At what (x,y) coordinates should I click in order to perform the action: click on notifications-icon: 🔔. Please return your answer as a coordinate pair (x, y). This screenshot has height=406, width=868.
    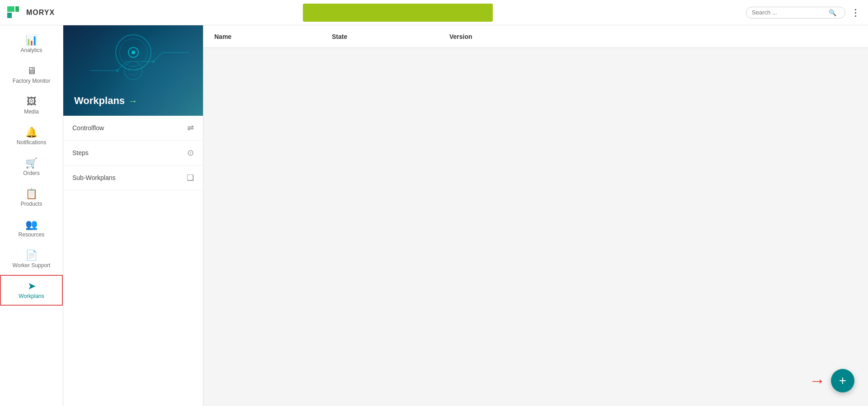
    Looking at the image, I should click on (32, 132).